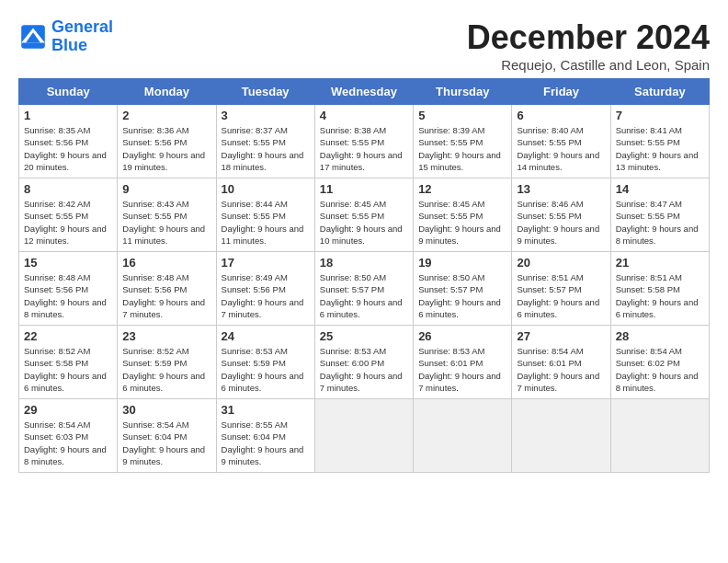  What do you see at coordinates (266, 149) in the screenshot?
I see `day-info: Sunrise: 8:37 AM Sunset: 5:55 PM Dayligh…` at bounding box center [266, 149].